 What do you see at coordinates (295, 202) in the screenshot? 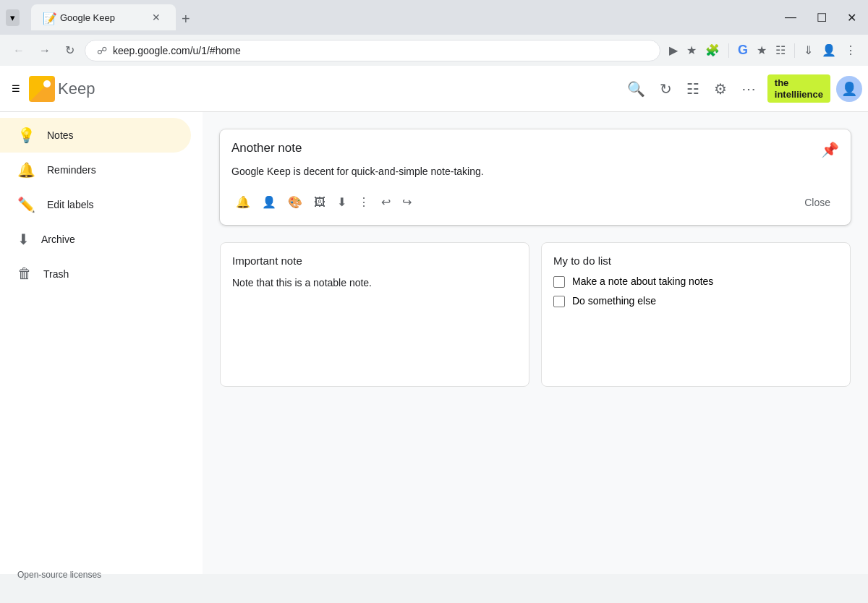
I see `color-button: 🎨` at bounding box center [295, 202].